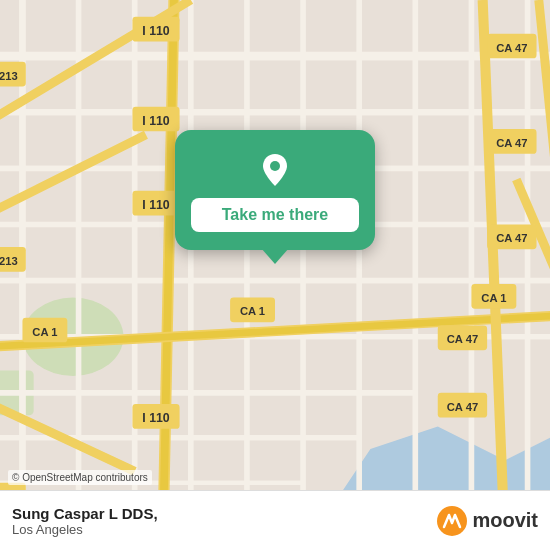 This screenshot has height=550, width=550. Describe the element at coordinates (505, 520) in the screenshot. I see `moovit-label: moovit` at that location.